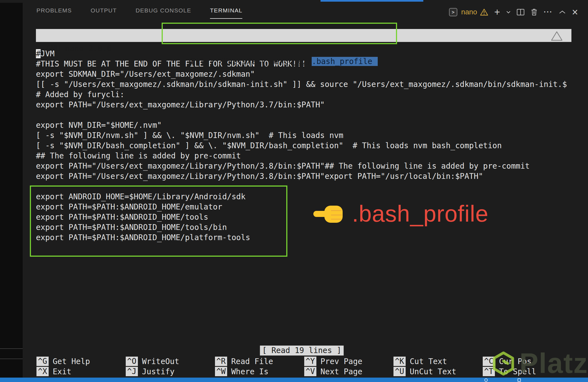 Image resolution: width=588 pixels, height=382 pixels. What do you see at coordinates (307, 74) in the screenshot?
I see `editor-line: export SDKMAN_DIR="/Users/ext_maxgomez/.…` at bounding box center [307, 74].